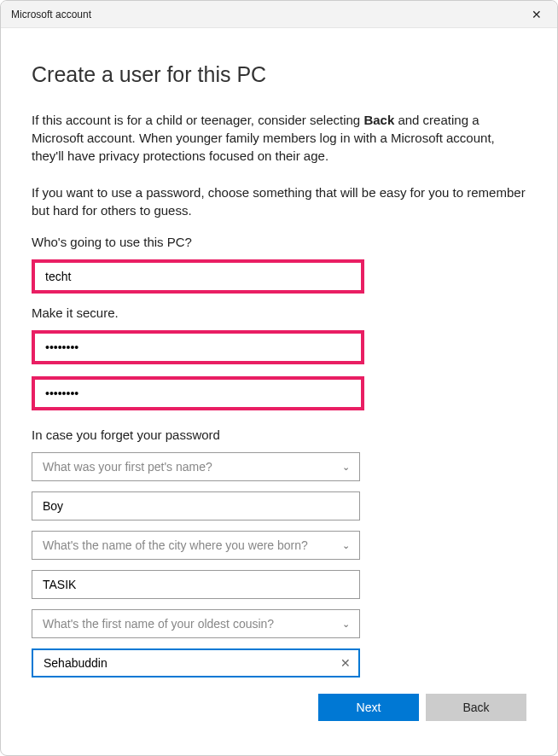 The height and width of the screenshot is (756, 558). What do you see at coordinates (196, 506) in the screenshot?
I see `security-answer-1-wrap` at bounding box center [196, 506].